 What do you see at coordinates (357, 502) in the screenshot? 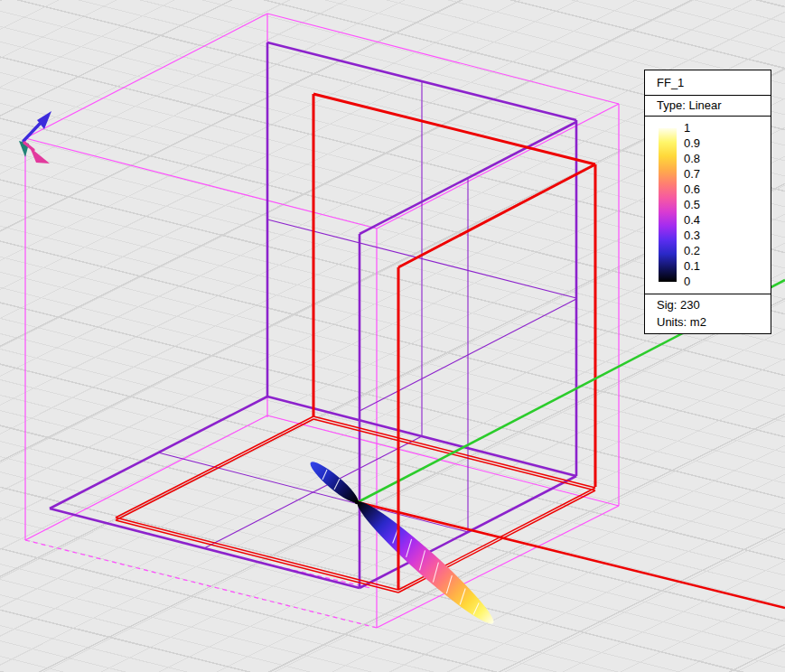
I see `pattern-center-dot` at bounding box center [357, 502].